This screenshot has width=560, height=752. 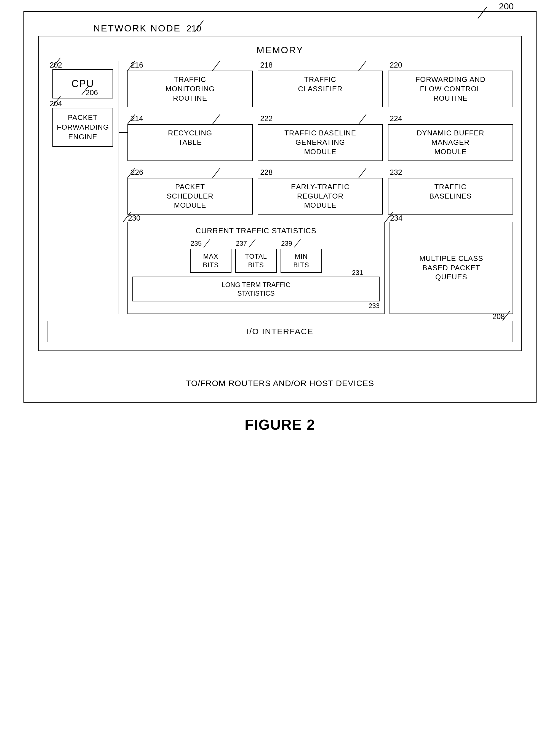 I want to click on traffic-baselines-box: TRAFFIC BASELINES, so click(x=451, y=196).